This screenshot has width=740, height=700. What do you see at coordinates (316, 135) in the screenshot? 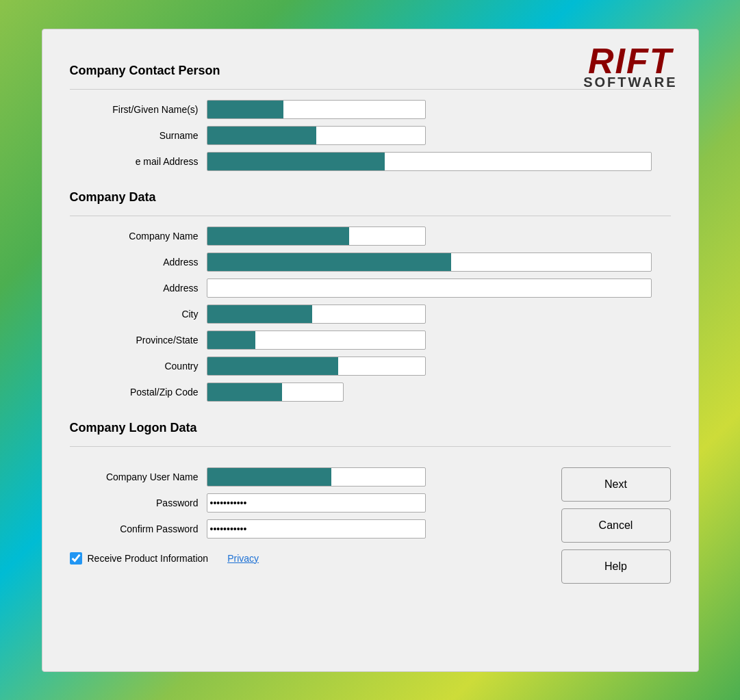
I see `surname-input` at bounding box center [316, 135].